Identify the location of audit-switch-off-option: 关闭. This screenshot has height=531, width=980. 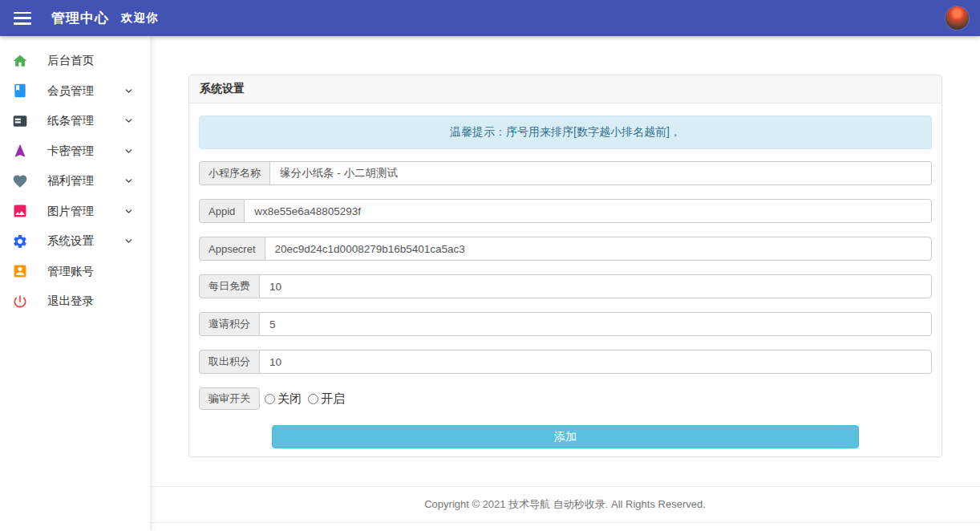
(283, 399).